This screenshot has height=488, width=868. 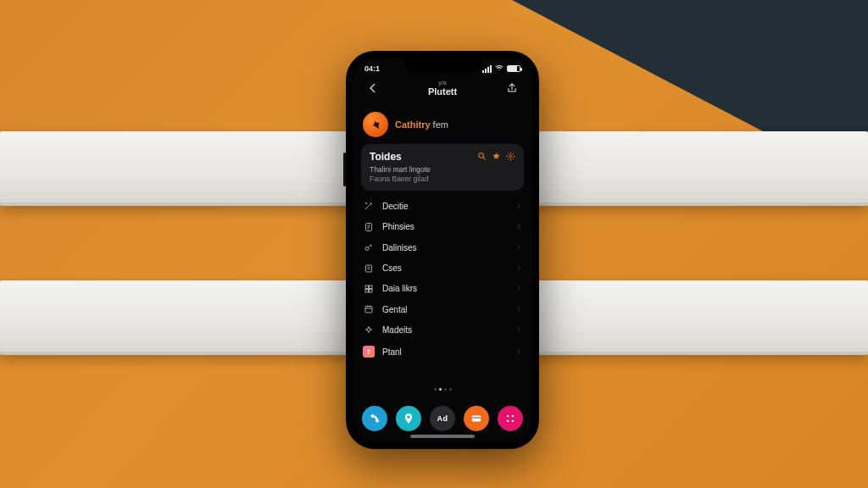 I want to click on card-subtitle: Thalini mart lingote Fauna Baeer gilad, so click(x=442, y=175).